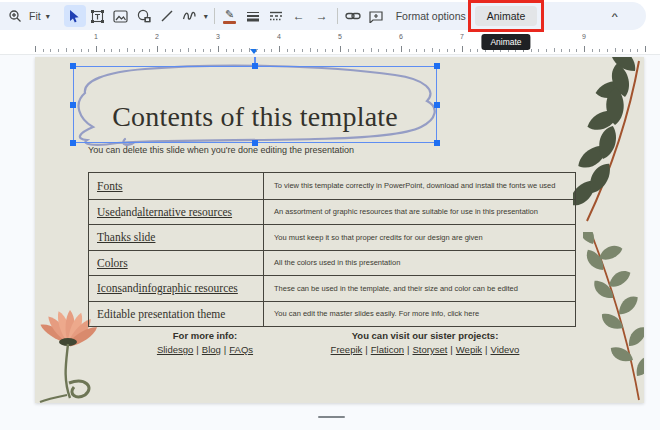  Describe the element at coordinates (388, 350) in the screenshot. I see `footer-link-flaticon: Flaticon` at that location.